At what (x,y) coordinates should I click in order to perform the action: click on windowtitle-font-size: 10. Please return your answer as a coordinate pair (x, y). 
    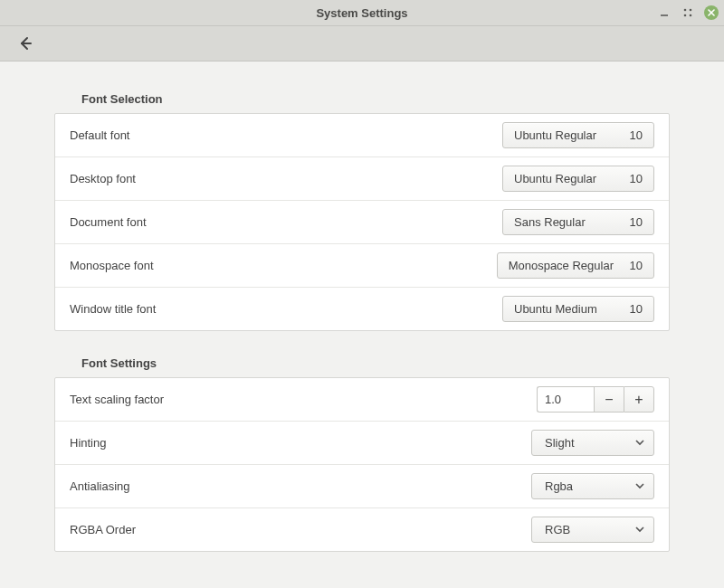
    Looking at the image, I should click on (634, 309).